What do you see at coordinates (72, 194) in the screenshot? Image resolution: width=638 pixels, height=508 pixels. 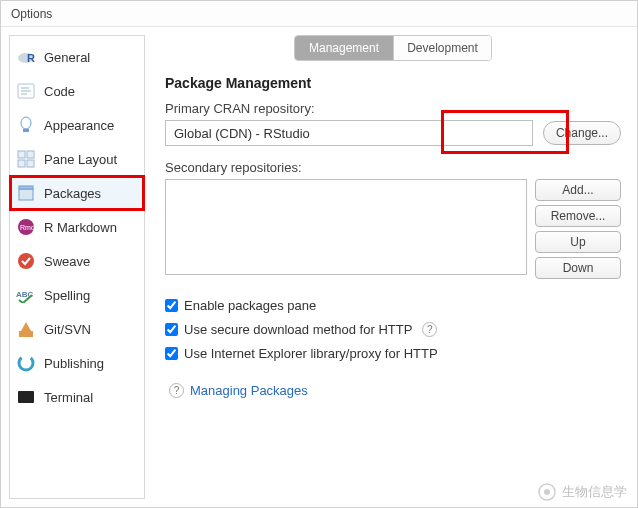 I see `sidebar-item-label: Packages` at bounding box center [72, 194].